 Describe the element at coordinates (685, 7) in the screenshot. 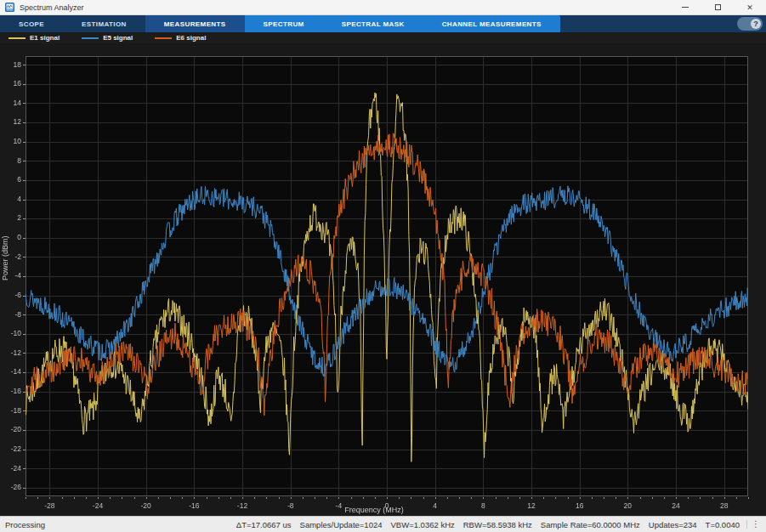

I see `minimize-icon` at that location.